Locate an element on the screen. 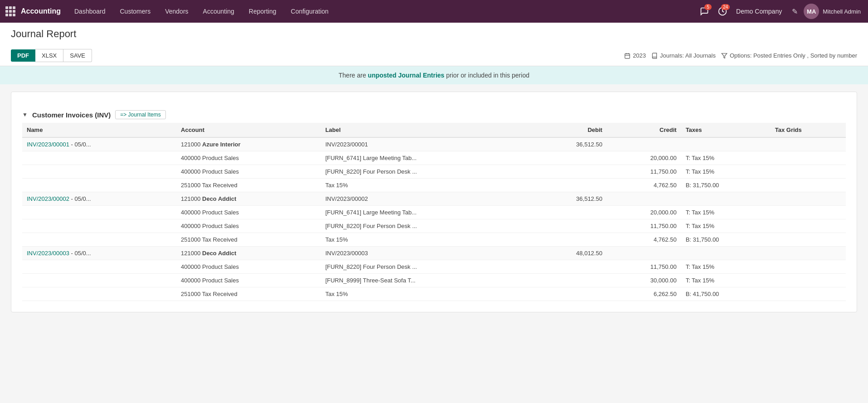  grid-menu-icon is located at coordinates (10, 11).